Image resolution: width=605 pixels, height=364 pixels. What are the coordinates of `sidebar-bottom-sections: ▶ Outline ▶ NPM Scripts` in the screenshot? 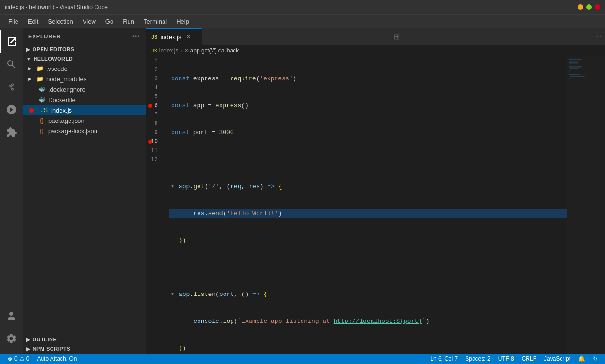 It's located at (84, 343).